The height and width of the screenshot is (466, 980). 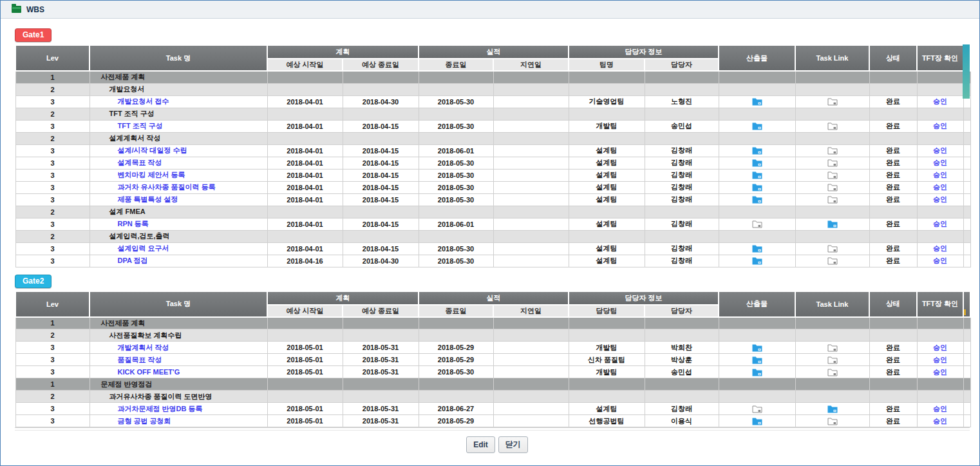 What do you see at coordinates (139, 175) in the screenshot?
I see `task-name-link: 벤치마킹 제안서 등록` at bounding box center [139, 175].